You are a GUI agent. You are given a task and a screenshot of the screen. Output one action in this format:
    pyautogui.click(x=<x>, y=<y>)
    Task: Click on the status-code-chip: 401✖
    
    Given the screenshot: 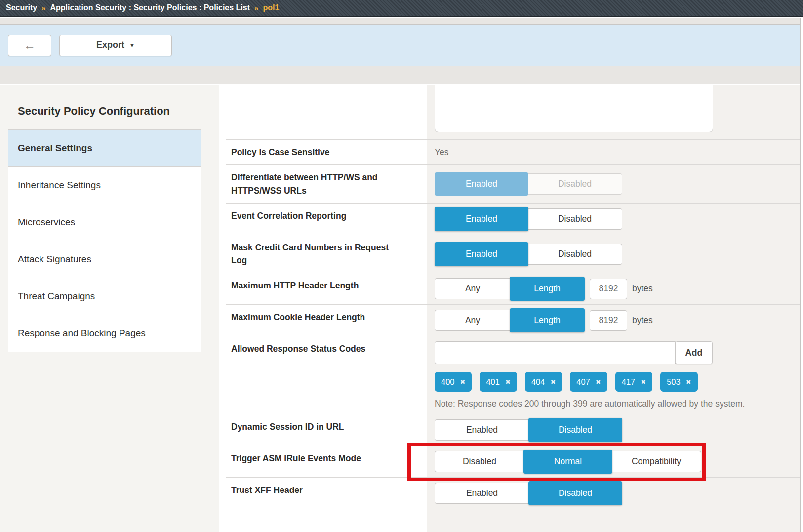 What is the action you would take?
    pyautogui.click(x=498, y=382)
    